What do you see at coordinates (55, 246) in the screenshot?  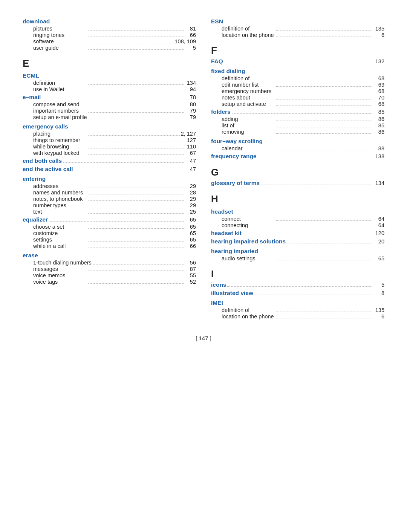 I see `entry-label: while in a call` at bounding box center [55, 246].